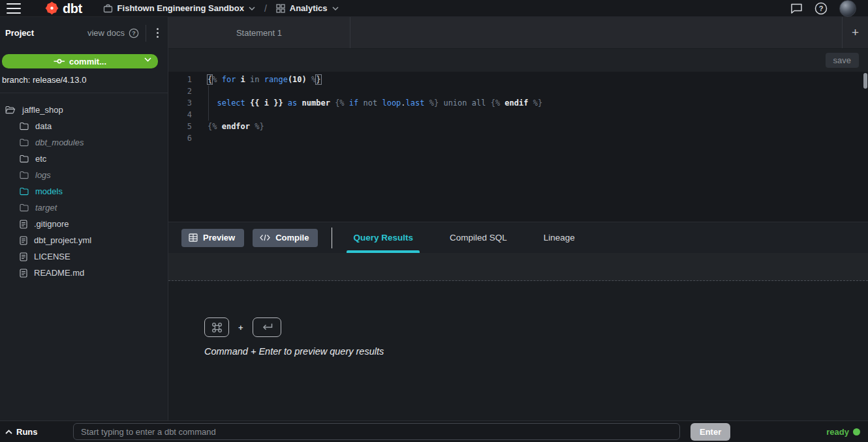  Describe the element at coordinates (84, 207) in the screenshot. I see `tree-item-target: target` at that location.